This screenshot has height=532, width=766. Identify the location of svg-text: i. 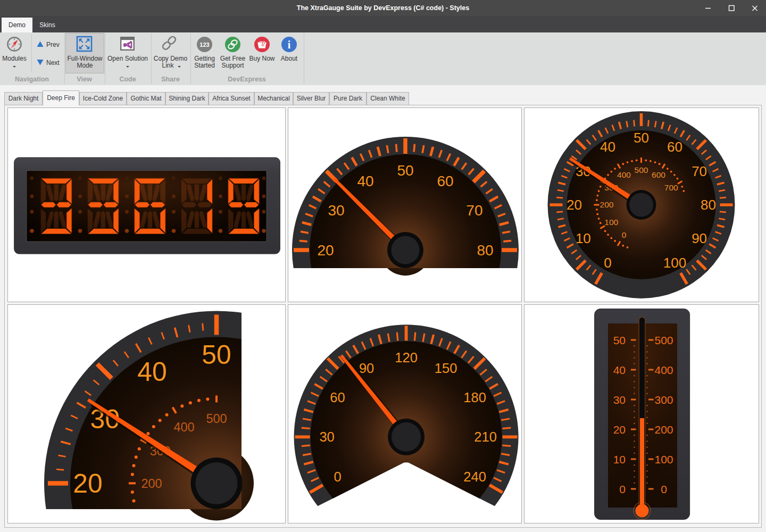
(289, 45).